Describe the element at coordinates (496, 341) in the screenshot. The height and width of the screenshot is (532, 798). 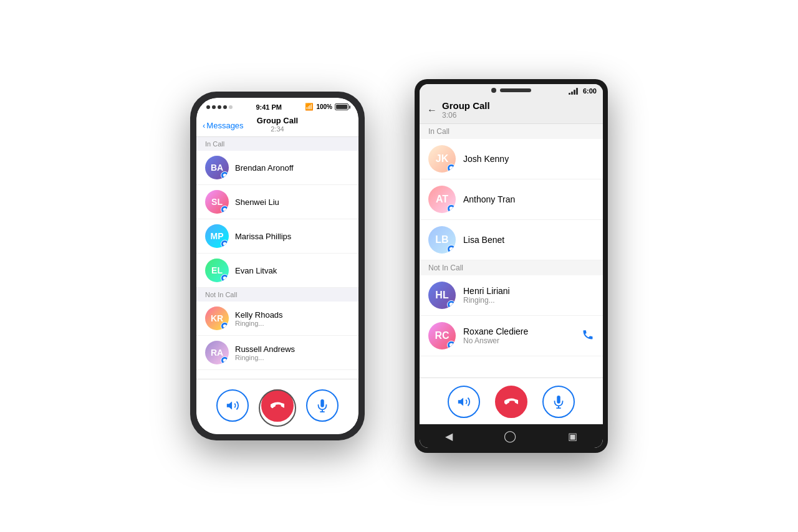
I see `android-contact-status-roxane: No Answer` at that location.